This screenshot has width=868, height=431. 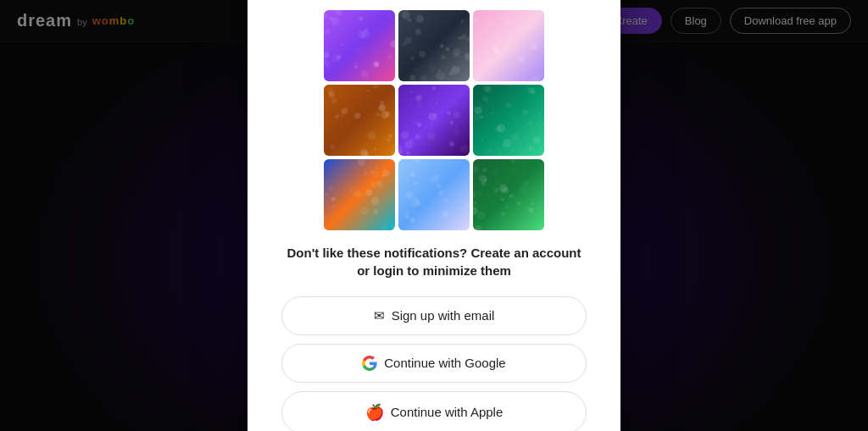 I want to click on sign-up-email-button: ✉ Sign up with email, so click(x=434, y=316).